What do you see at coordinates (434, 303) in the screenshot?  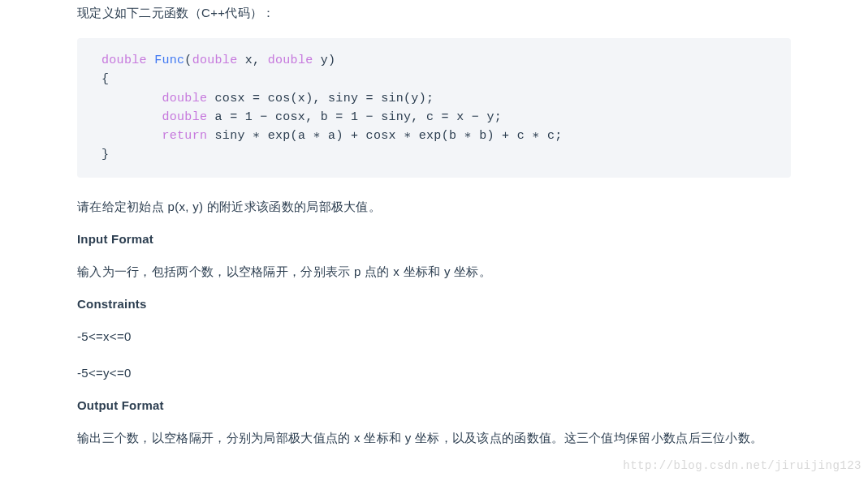 I see `constraints-heading: Constraints` at bounding box center [434, 303].